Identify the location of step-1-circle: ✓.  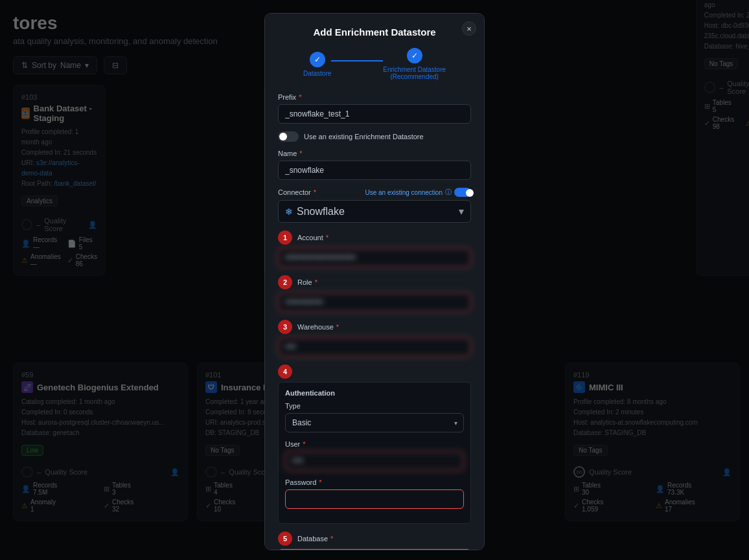
(317, 60).